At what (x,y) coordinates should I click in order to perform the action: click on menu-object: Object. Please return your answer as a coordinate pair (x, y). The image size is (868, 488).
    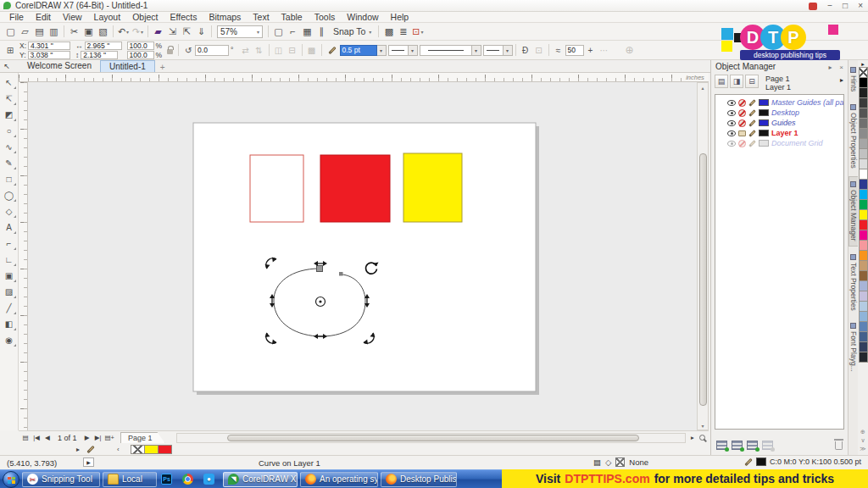
    Looking at the image, I should click on (145, 17).